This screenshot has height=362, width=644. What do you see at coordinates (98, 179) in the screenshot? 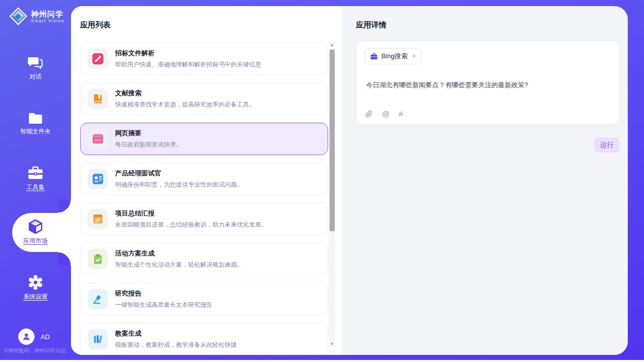
I see `interviewer-icon` at bounding box center [98, 179].